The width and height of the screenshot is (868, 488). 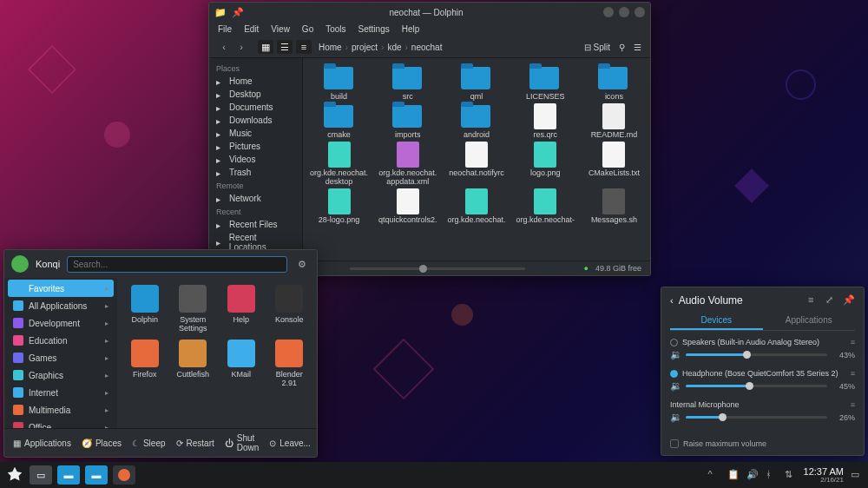 What do you see at coordinates (224, 47) in the screenshot?
I see `back-button: ‹` at bounding box center [224, 47].